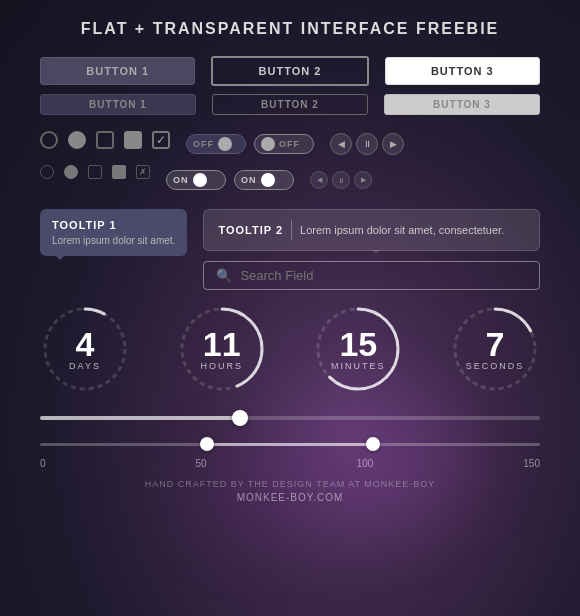  What do you see at coordinates (222, 349) in the screenshot?
I see `countdown-hours: 11 HOURS` at bounding box center [222, 349].